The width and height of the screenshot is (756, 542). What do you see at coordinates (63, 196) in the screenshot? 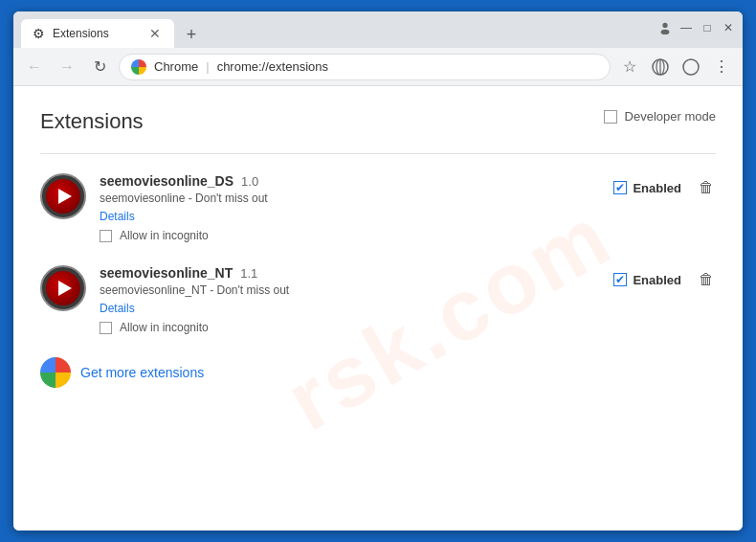
I see `extension-1-icon` at bounding box center [63, 196].